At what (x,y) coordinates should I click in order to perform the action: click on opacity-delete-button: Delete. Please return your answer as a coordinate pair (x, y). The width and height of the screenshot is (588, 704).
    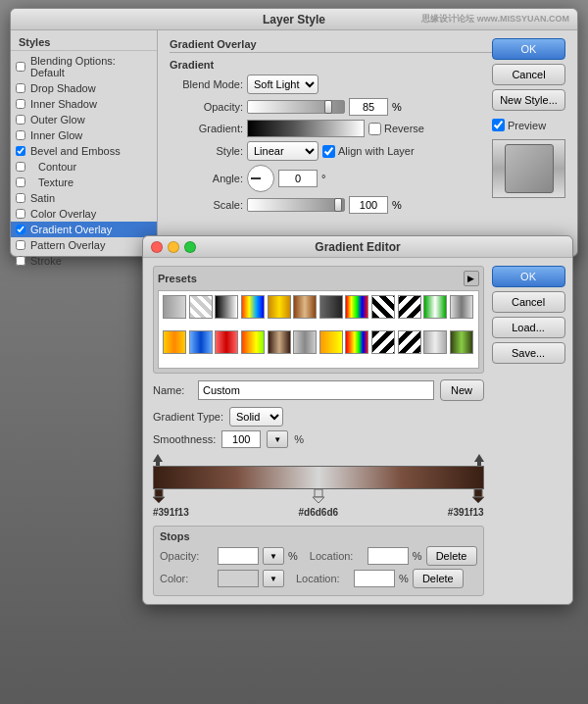
    Looking at the image, I should click on (452, 556).